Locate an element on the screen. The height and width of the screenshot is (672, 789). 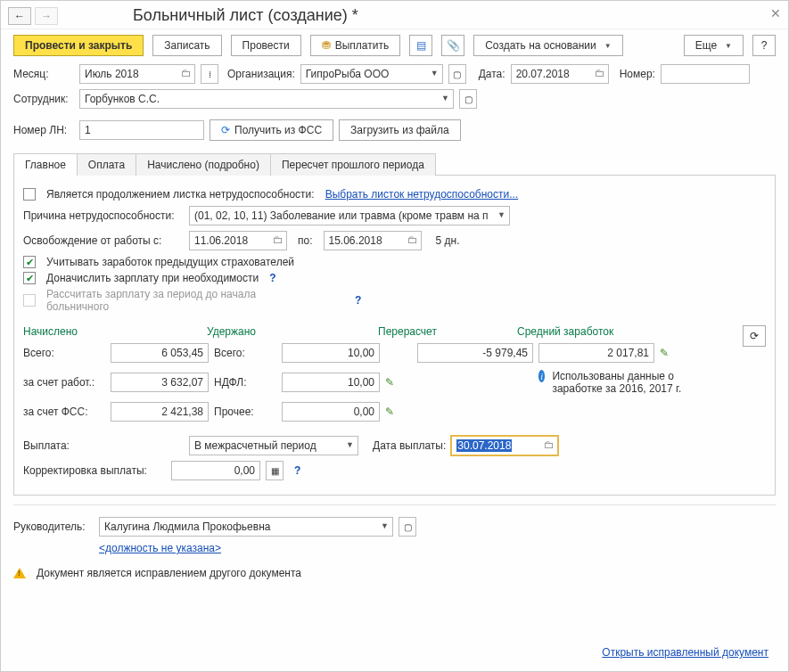
position-link: <должность не указана> is located at coordinates (160, 548).